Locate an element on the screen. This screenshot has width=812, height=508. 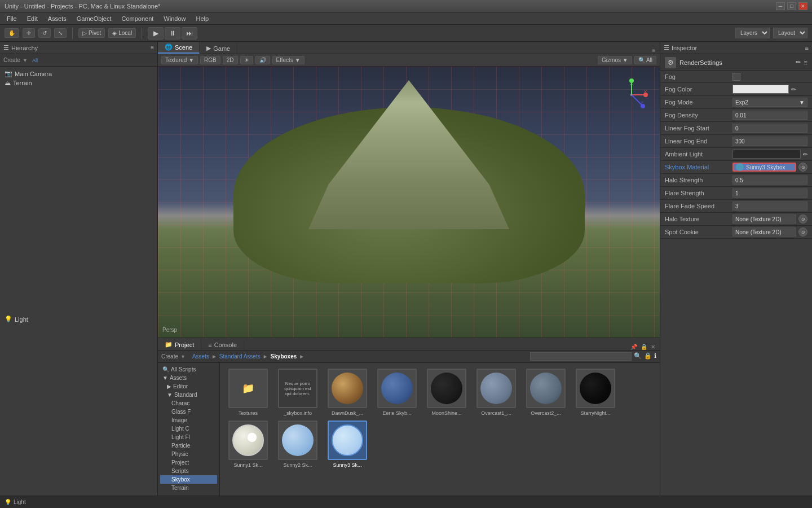
asset-textures: 📁 Textures is located at coordinates (248, 392).